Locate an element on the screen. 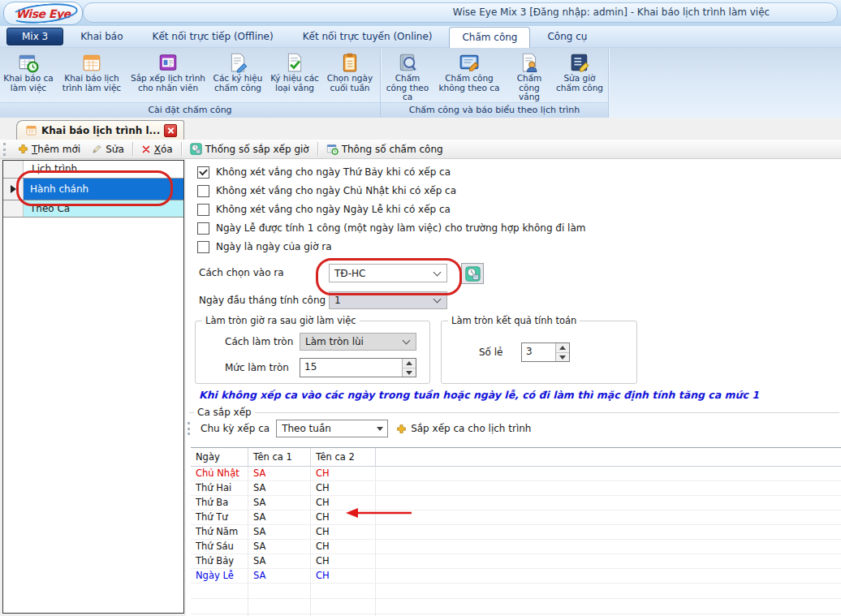 This screenshot has height=616, width=841. calendar-icon is located at coordinates (31, 130).